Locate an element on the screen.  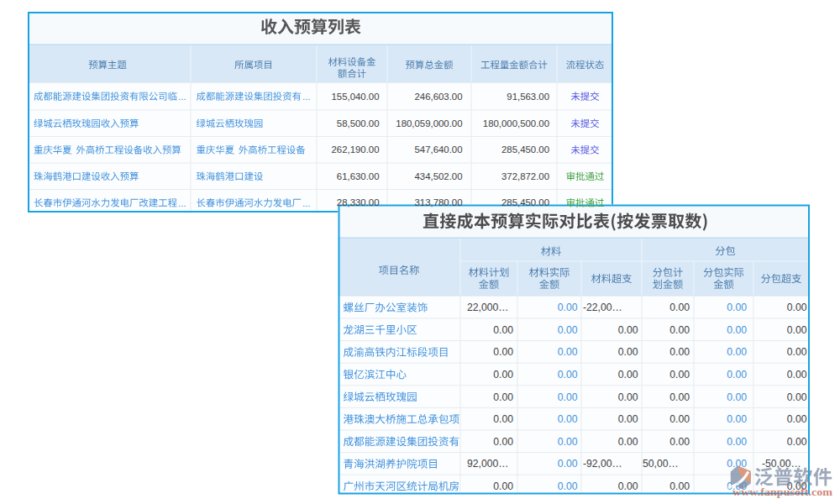
svg-text: 313,780.00 is located at coordinates (438, 202).